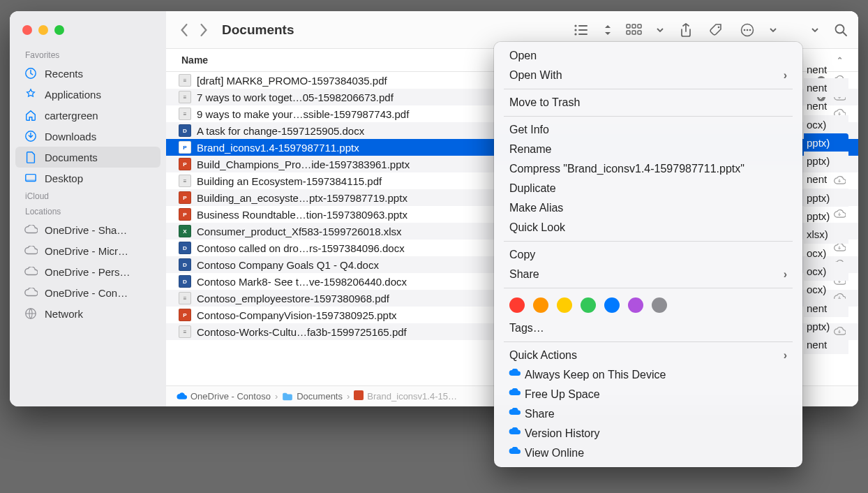  I want to click on quick-action-label: Free Up Space, so click(562, 395).